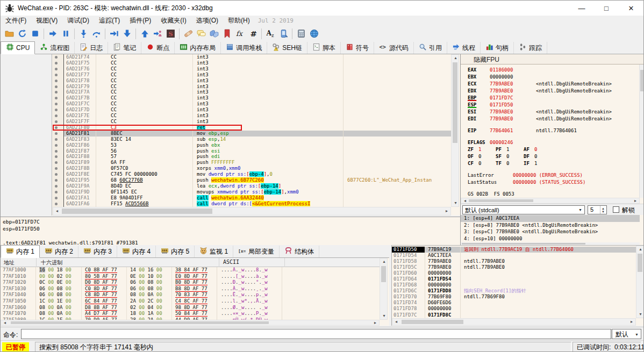  Describe the element at coordinates (514, 291) in the screenshot. I see `stack-row: 0171FD6C0171FDD8指向SEH_Record[1]的指针` at that location.